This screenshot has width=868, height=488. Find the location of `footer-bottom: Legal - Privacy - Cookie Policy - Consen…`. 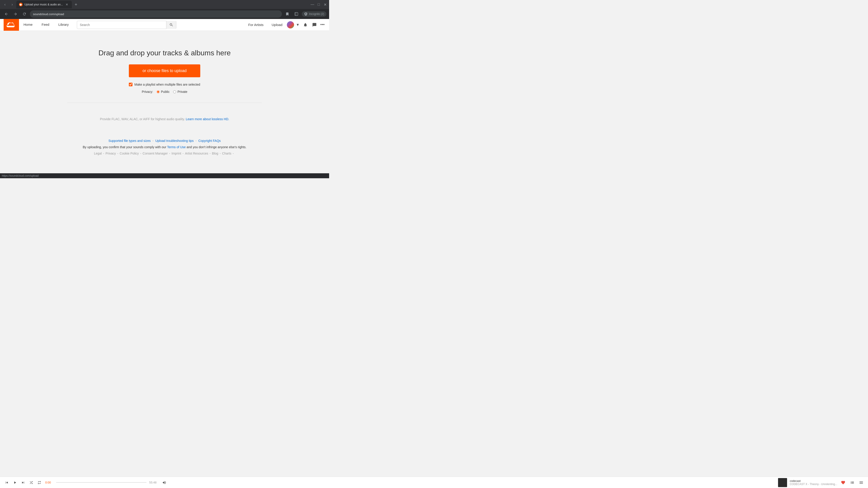

footer-bottom: Legal - Privacy - Cookie Policy - Consen… is located at coordinates (164, 154).